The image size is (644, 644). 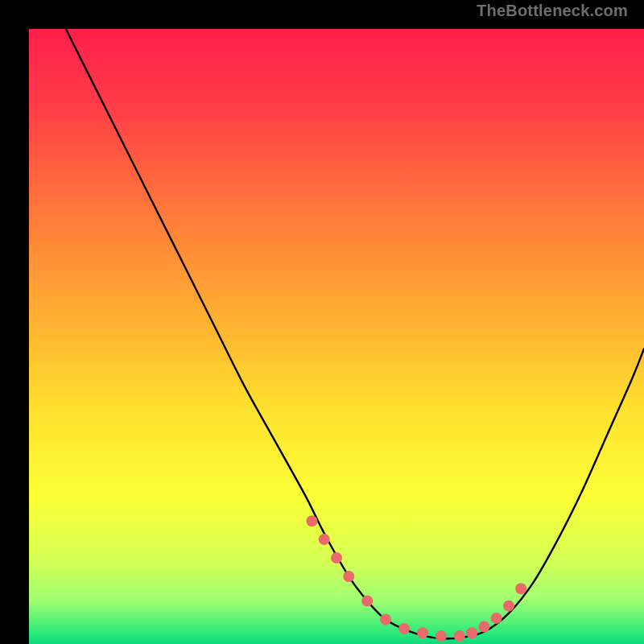 I want to click on watermark-text: TheBottleneck.com, so click(x=552, y=11).